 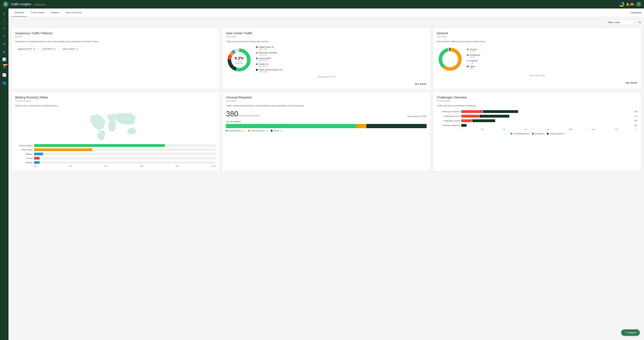 What do you see at coordinates (4, 60) in the screenshot?
I see `sidebar-item-analytics: 📊` at bounding box center [4, 60].